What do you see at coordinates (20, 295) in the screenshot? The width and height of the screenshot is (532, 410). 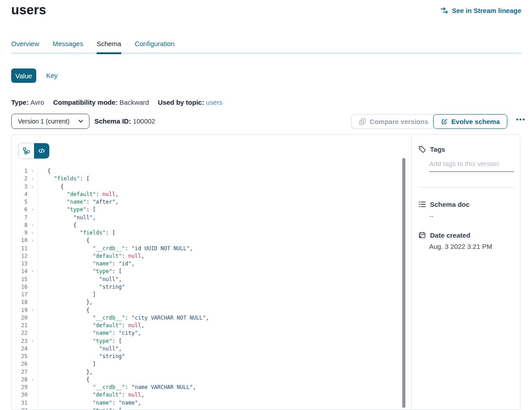 I see `line-number: 17` at bounding box center [20, 295].